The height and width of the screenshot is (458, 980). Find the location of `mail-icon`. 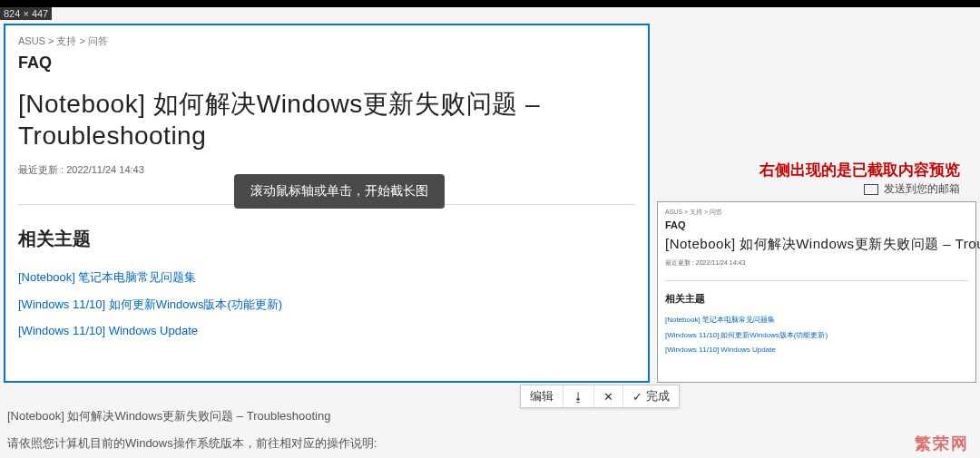

mail-icon is located at coordinates (871, 190).